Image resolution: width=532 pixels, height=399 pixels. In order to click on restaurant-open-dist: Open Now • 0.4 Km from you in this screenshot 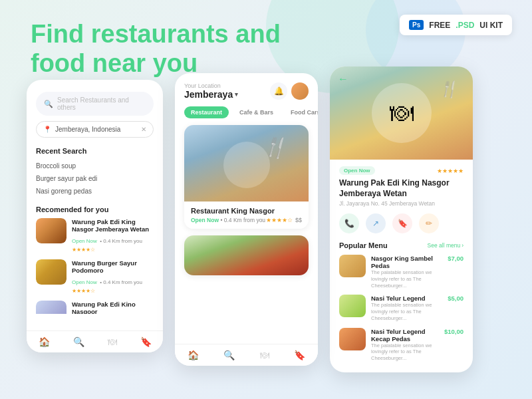, I will do `click(228, 220)`.